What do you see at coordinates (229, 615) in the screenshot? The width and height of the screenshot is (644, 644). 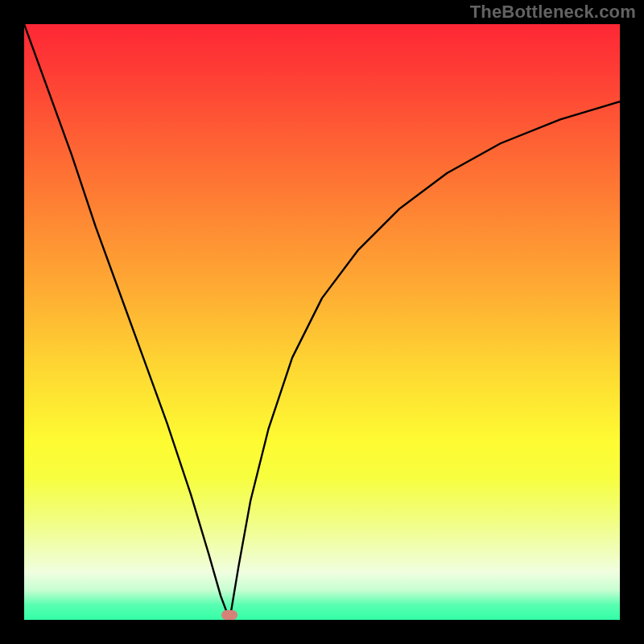 I see `minimum-marker` at bounding box center [229, 615].